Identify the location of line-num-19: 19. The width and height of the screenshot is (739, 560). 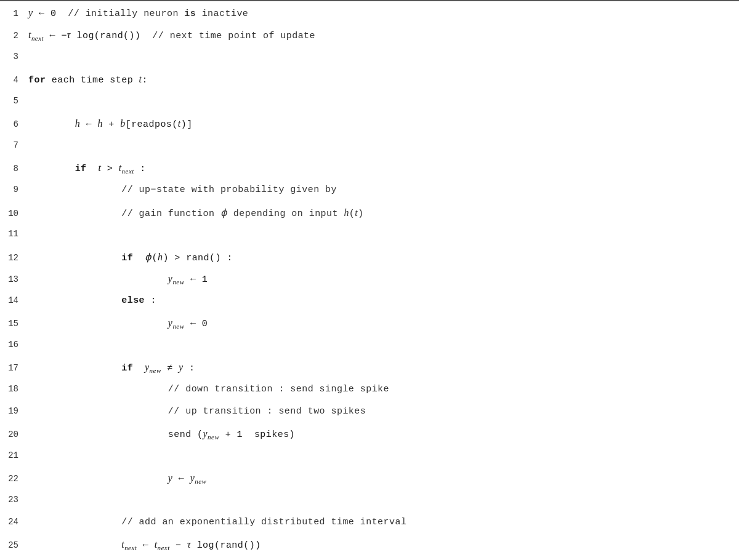
(17, 411).